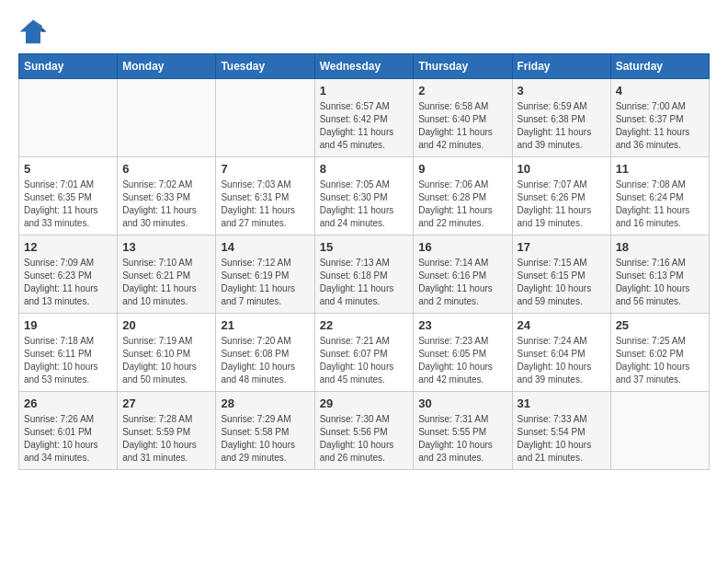  Describe the element at coordinates (364, 66) in the screenshot. I see `weekday-header-wednesday: Wednesday` at that location.